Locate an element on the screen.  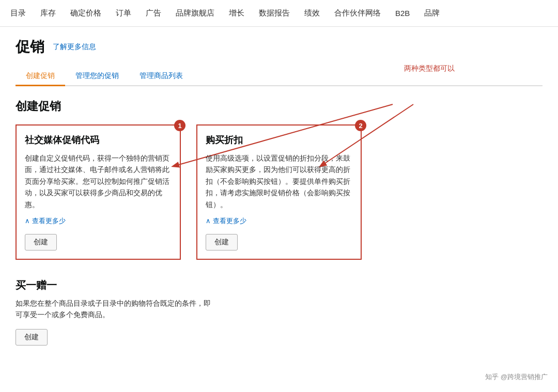
tabs-container: 创建促销 管理您的促销 管理商品列表 is located at coordinates (279, 76).